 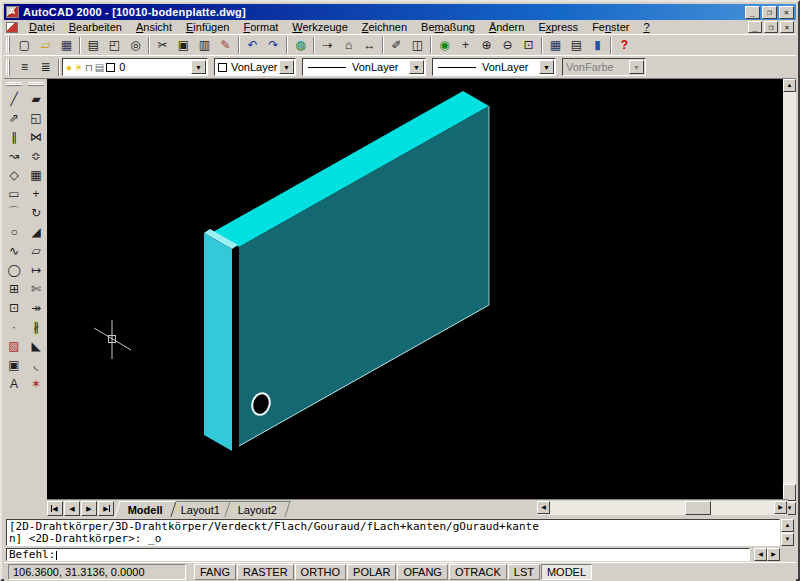 What do you see at coordinates (662, 508) in the screenshot?
I see `horizontal-scrollbar: ◀ ▶` at bounding box center [662, 508].